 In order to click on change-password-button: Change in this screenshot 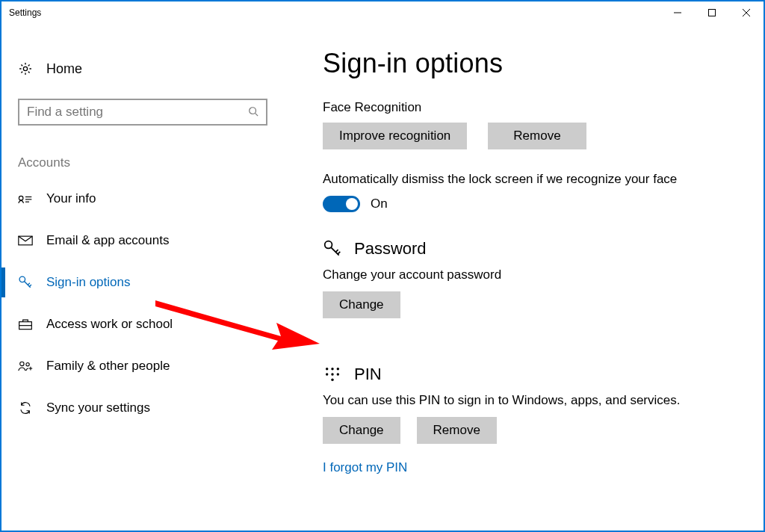, I will do `click(362, 305)`.